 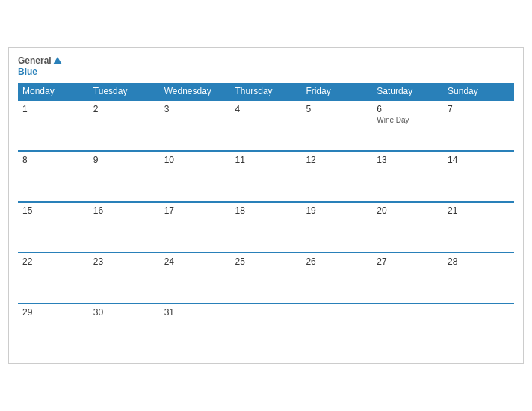 What do you see at coordinates (478, 211) in the screenshot?
I see `day-number: 21` at bounding box center [478, 211].